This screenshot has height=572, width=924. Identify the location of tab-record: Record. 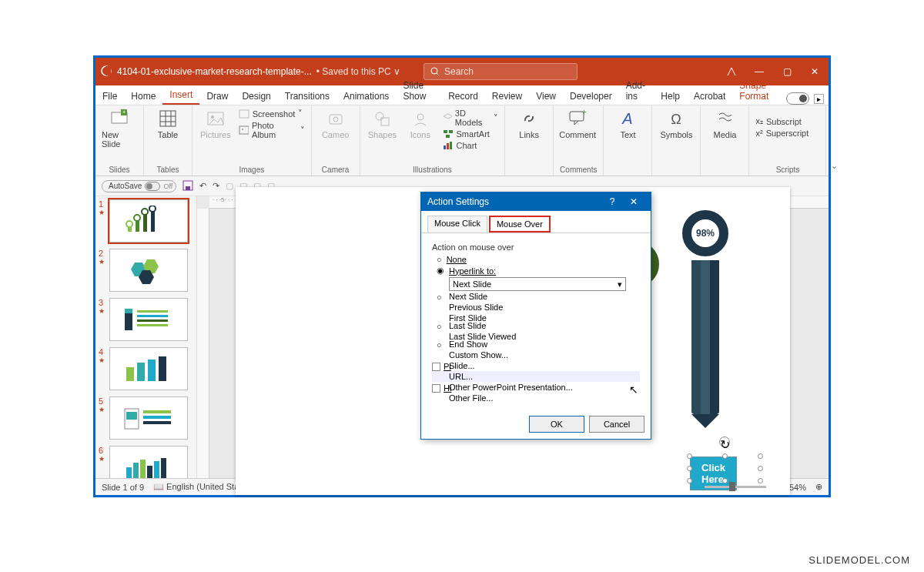
(464, 96).